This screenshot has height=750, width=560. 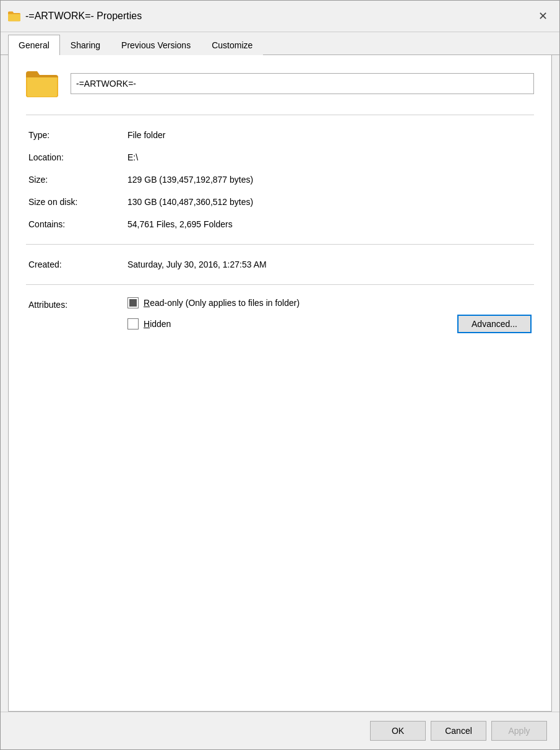 I want to click on created-table: Created: Saturday, July 30, 2016, 1:27:5…, so click(x=280, y=264).